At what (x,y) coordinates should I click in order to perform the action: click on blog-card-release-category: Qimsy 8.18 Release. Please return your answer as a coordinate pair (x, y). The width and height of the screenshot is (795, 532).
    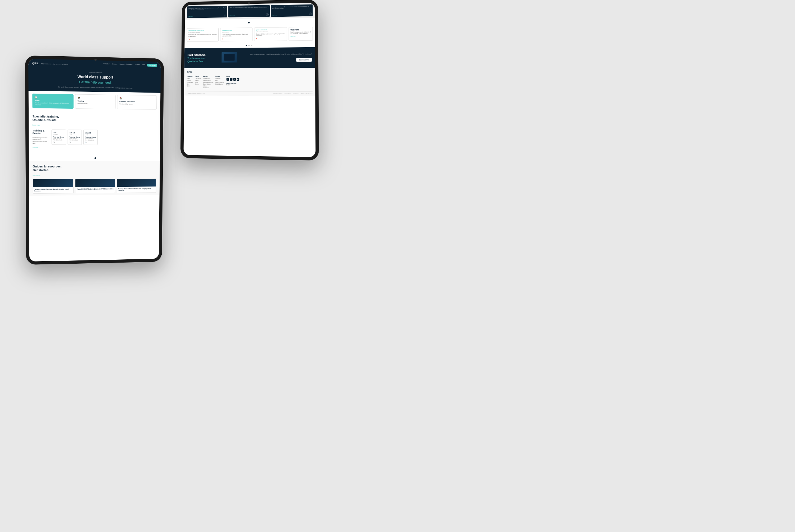
    Looking at the image, I should click on (270, 30).